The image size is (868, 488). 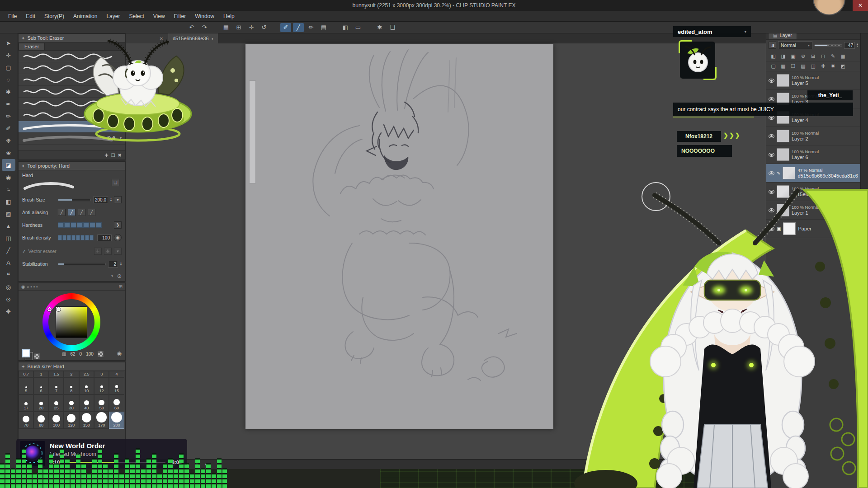 I want to click on layer-row: ✎47 % Normald515e6b669e3045cda81c643e0eb, so click(x=813, y=174).